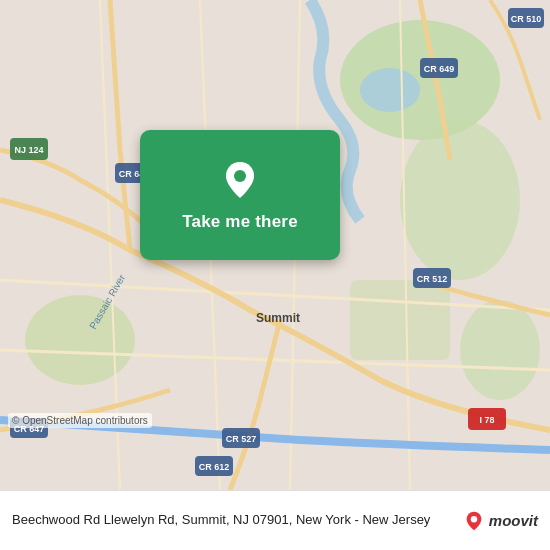 This screenshot has width=550, height=550. I want to click on svg-text: CR 510, so click(526, 19).